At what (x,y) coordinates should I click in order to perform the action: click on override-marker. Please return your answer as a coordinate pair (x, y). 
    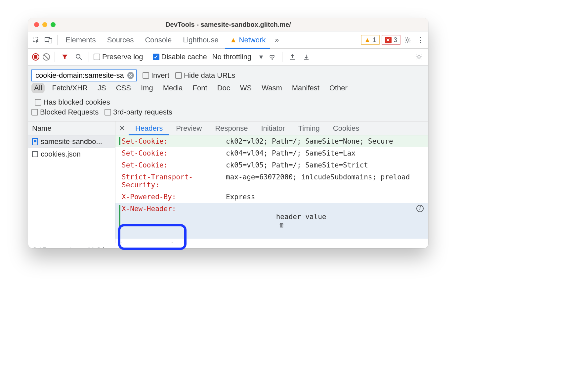
    Looking at the image, I should click on (120, 141).